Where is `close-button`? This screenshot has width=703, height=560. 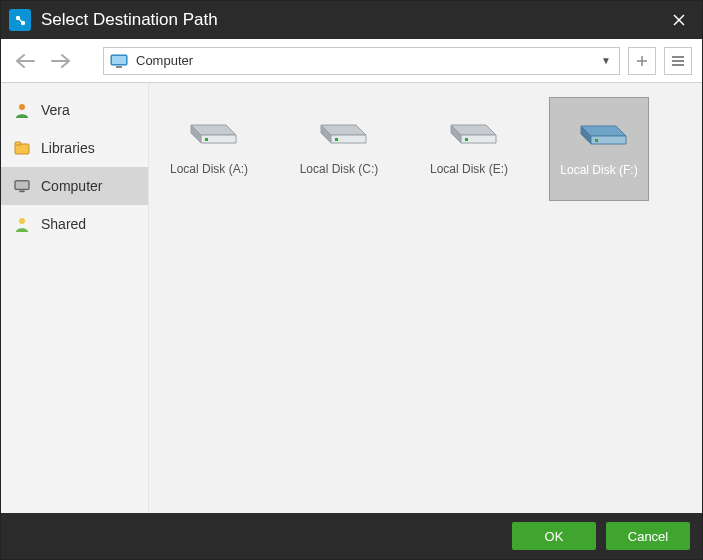 close-button is located at coordinates (679, 20).